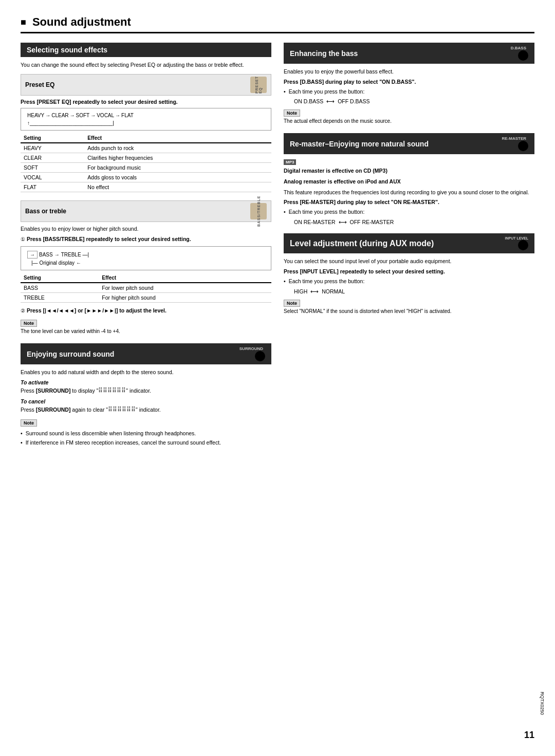 This screenshot has width=555, height=756. What do you see at coordinates (409, 72) in the screenshot?
I see `enhancing-enables-text: Enables you to enjoy the powerful bass e…` at bounding box center [409, 72].